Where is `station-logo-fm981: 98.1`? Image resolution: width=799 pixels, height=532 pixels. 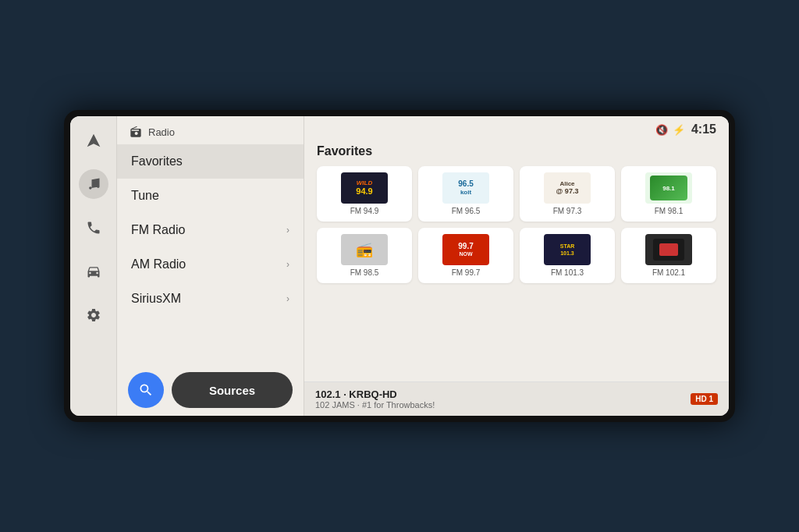
station-logo-fm981: 98.1 is located at coordinates (669, 188).